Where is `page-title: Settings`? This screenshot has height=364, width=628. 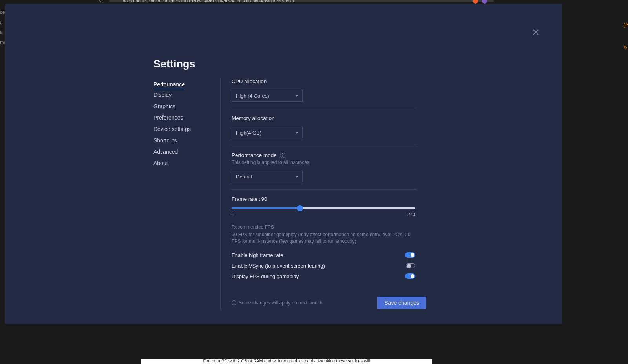
page-title: Settings is located at coordinates (174, 64).